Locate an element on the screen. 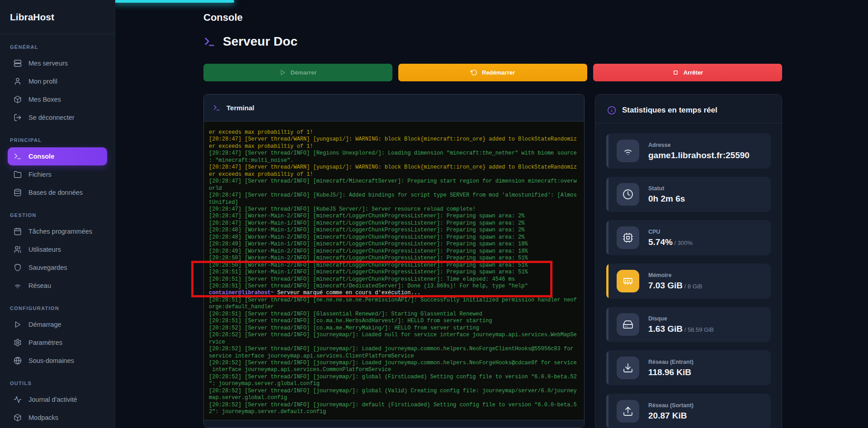 The height and width of the screenshot is (428, 868). stat-card-r-seau-entrant-: Réseau (Entrant)118.96 KiB is located at coordinates (689, 368).